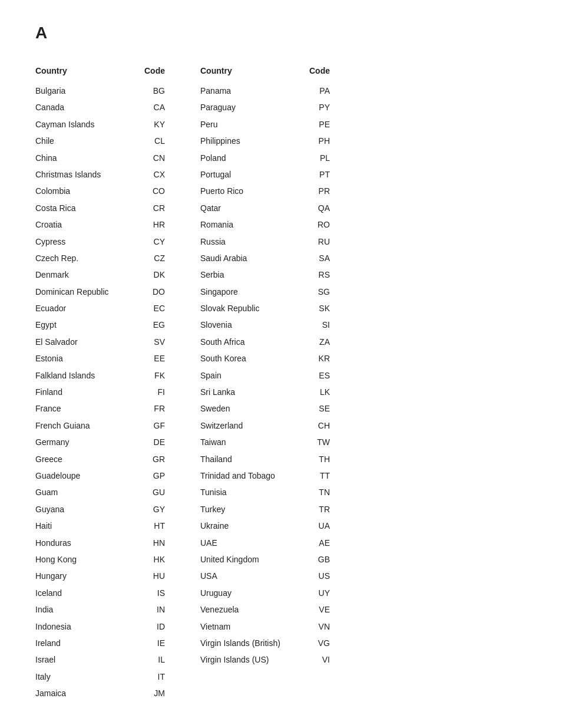 The height and width of the screenshot is (728, 562). What do you see at coordinates (85, 660) in the screenshot?
I see `row-country: Israel` at bounding box center [85, 660].